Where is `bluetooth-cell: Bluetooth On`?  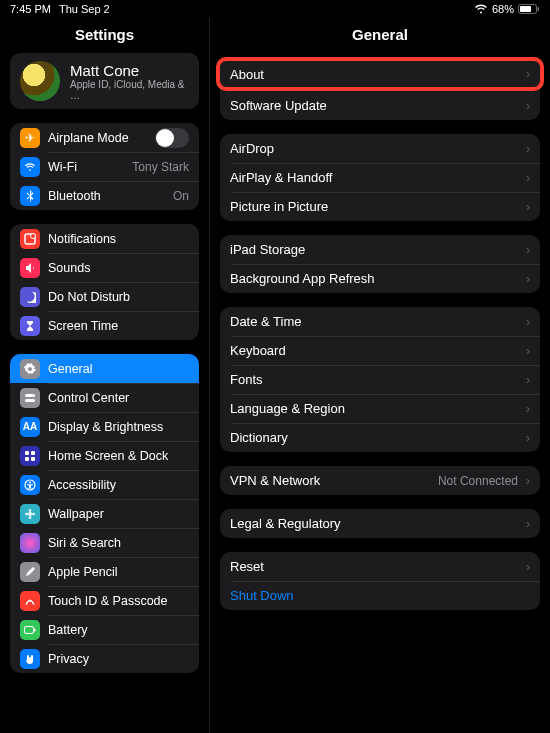 bluetooth-cell: Bluetooth On is located at coordinates (104, 196).